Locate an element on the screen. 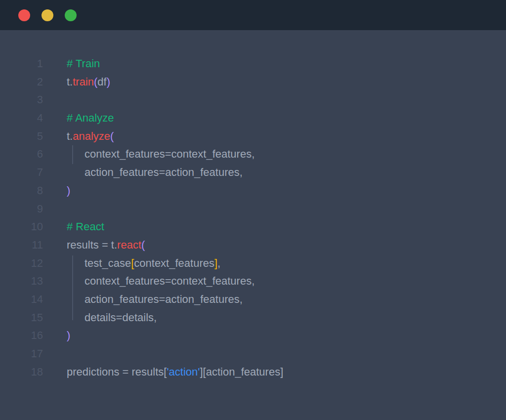  code-line: 15 details=details, is located at coordinates (253, 318).